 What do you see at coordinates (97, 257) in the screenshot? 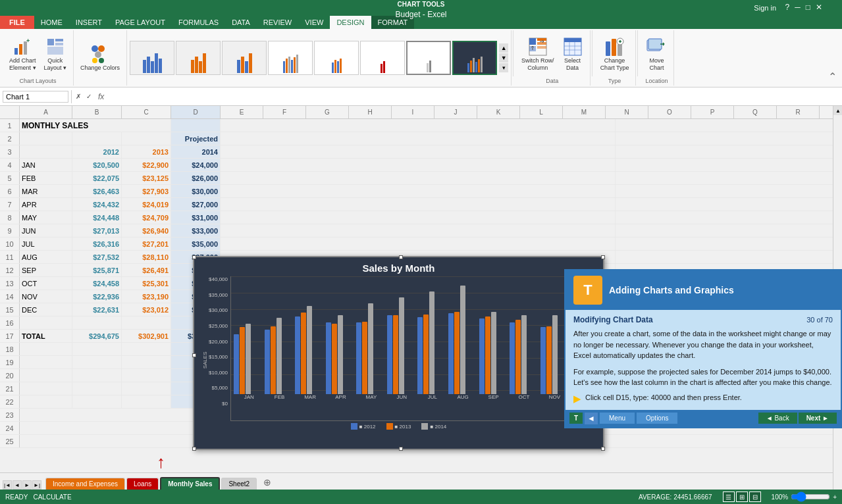
I see `cell-b11: $27,532` at bounding box center [97, 257].